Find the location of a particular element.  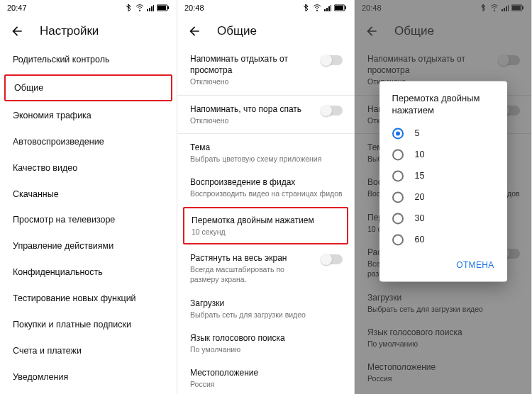

item-primary: Язык голосового поиска is located at coordinates (267, 338).